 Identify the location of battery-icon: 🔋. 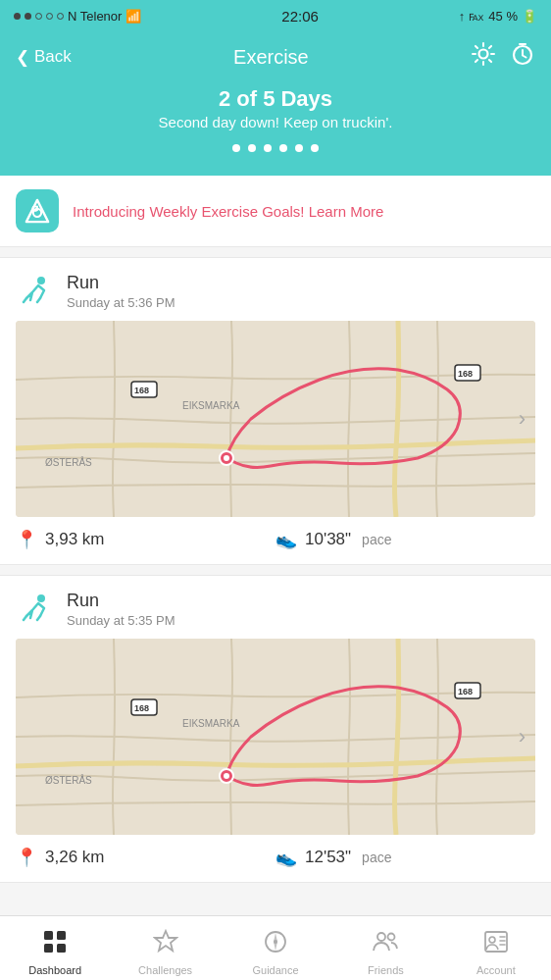
(529, 16).